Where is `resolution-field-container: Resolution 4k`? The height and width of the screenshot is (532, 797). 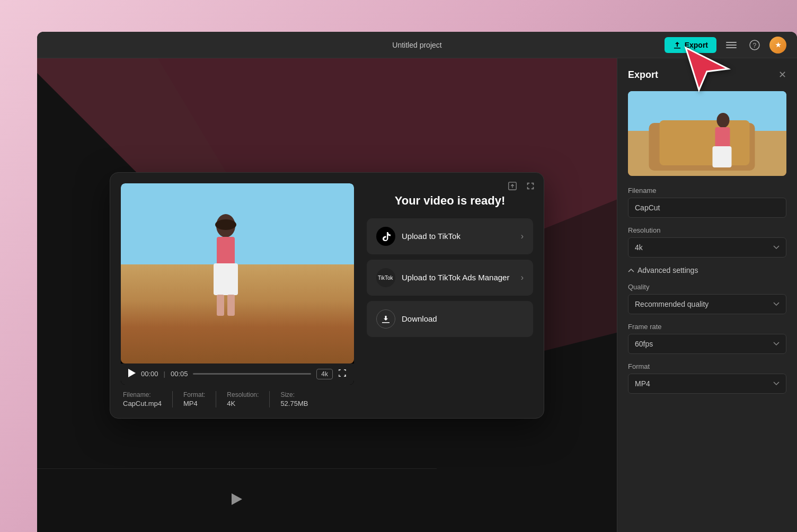
resolution-field-container: Resolution 4k is located at coordinates (707, 242).